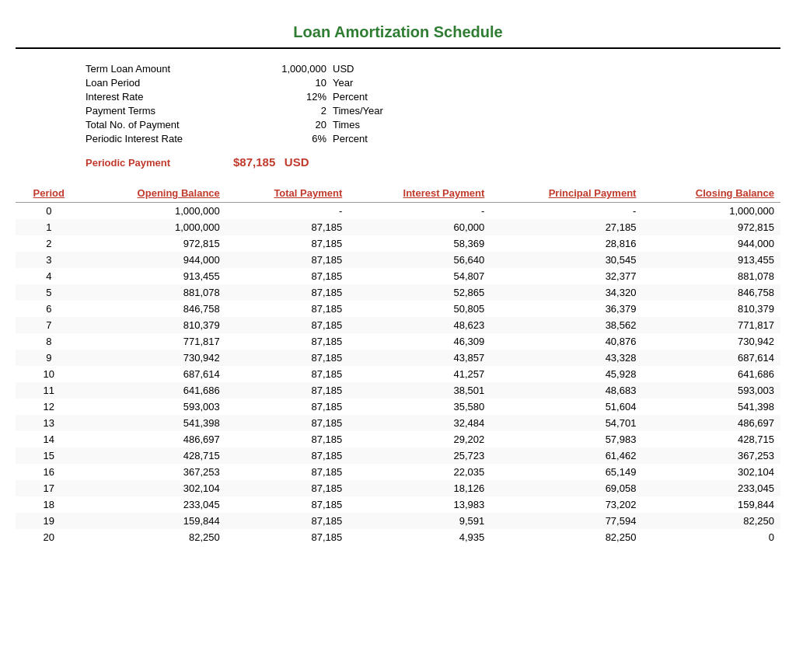 Image resolution: width=796 pixels, height=672 pixels. Describe the element at coordinates (420, 440) in the screenshot. I see `table-cell: 29,202` at that location.